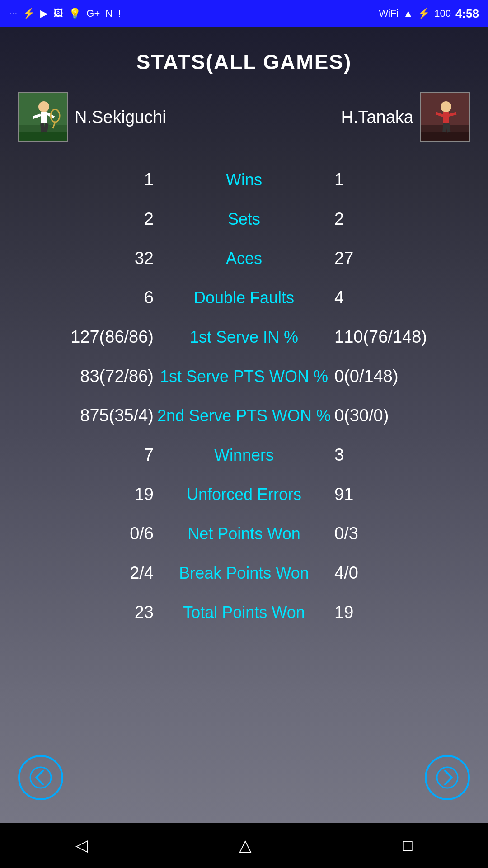 The image size is (488, 868). I want to click on gplus-icon: G+, so click(93, 14).